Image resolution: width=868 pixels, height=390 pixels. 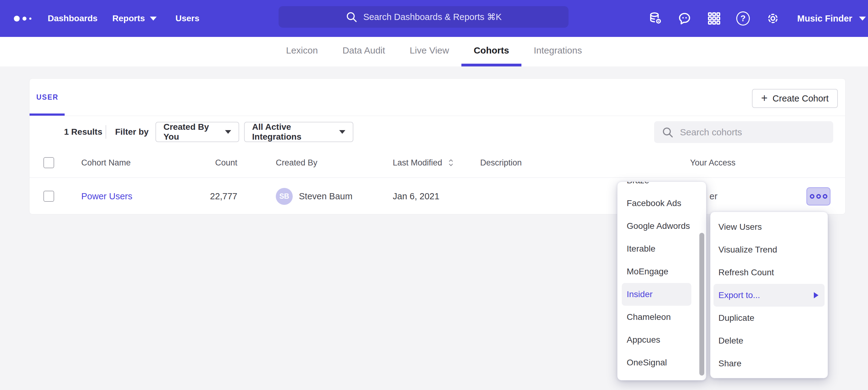 What do you see at coordinates (424, 17) in the screenshot?
I see `global-search-bar: Search Dashboards & Reports ⌘K` at bounding box center [424, 17].